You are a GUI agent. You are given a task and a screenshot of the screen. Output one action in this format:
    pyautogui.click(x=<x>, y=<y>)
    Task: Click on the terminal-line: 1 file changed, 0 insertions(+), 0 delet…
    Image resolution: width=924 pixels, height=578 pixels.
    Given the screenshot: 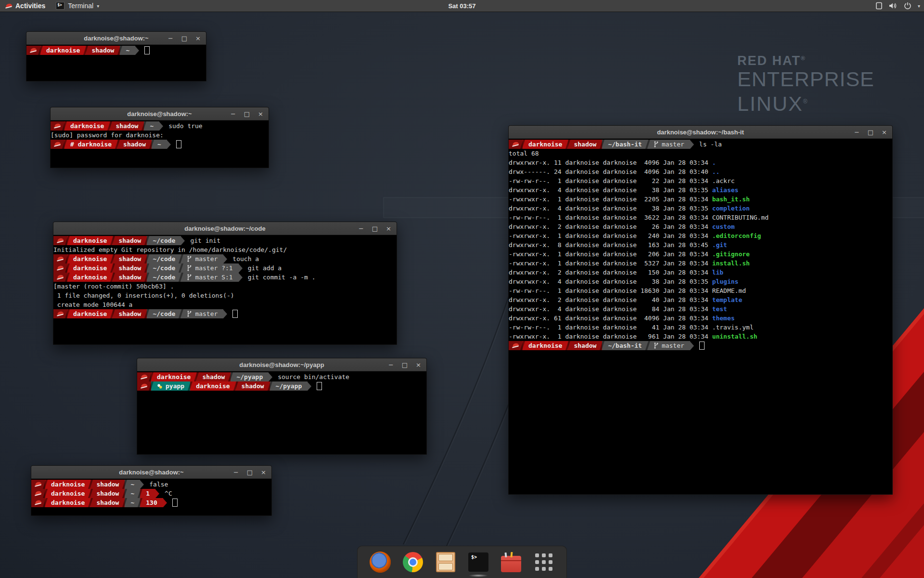 What is the action you would take?
    pyautogui.click(x=225, y=296)
    